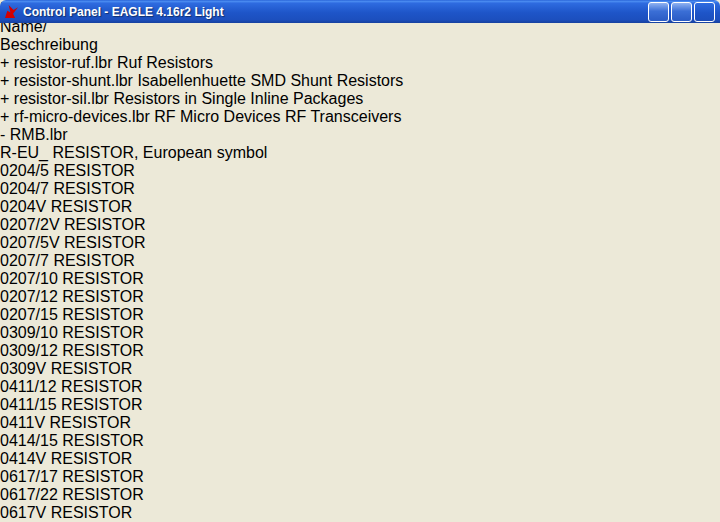 This screenshot has width=720, height=522. Describe the element at coordinates (704, 12) in the screenshot. I see `close-button` at that location.